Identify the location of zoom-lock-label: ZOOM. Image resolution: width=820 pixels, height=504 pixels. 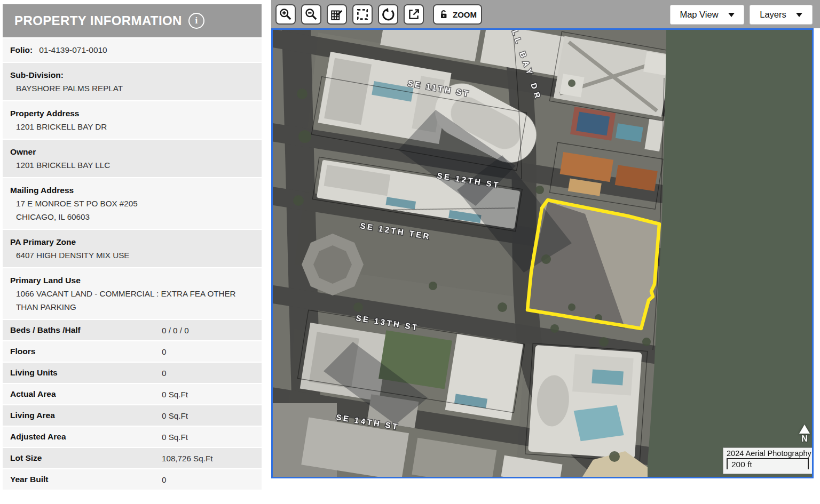
(464, 15).